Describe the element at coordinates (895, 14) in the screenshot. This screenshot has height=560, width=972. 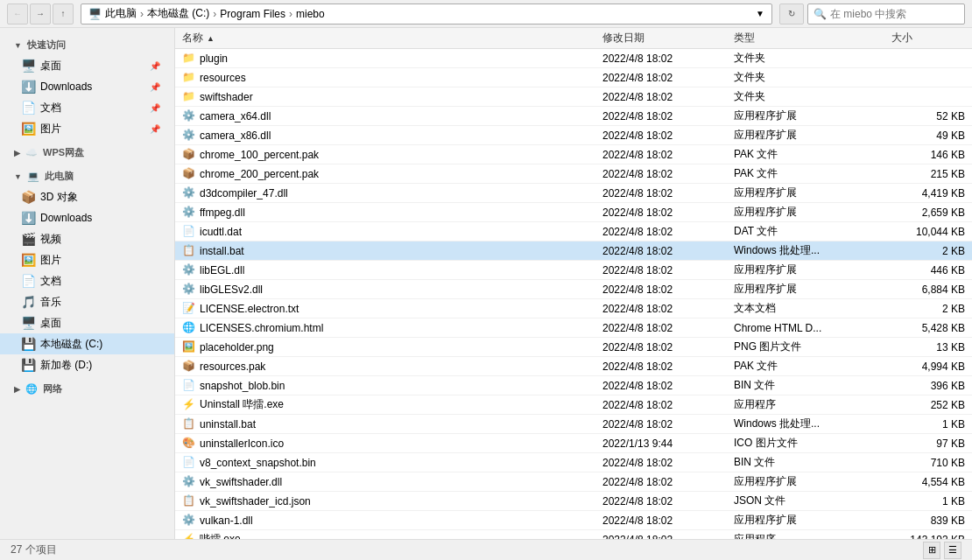
I see `search-input` at that location.